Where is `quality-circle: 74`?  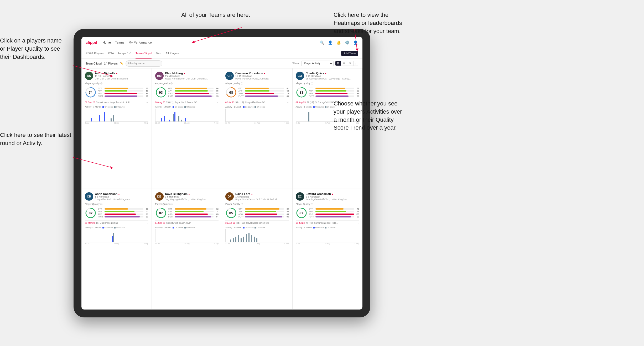 quality-circle: 74 is located at coordinates (91, 92).